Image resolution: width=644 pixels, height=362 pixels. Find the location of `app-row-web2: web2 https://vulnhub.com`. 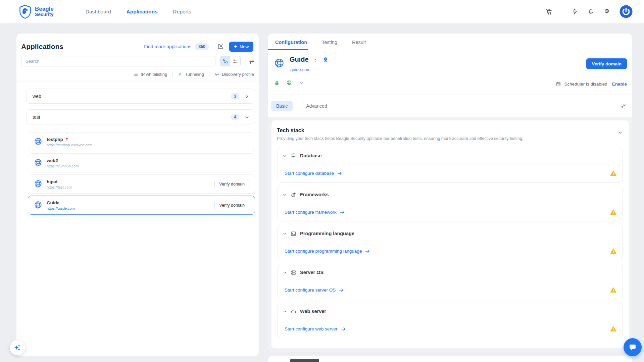

app-row-web2: web2 https://vulnhub.com is located at coordinates (142, 163).